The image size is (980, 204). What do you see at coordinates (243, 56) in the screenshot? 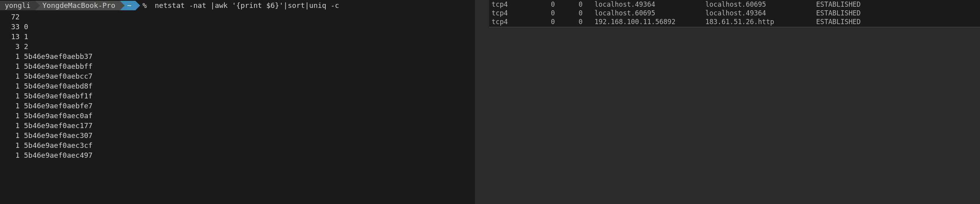
I see `output-line: 1 5b46e9aef0aebb37` at bounding box center [243, 56].